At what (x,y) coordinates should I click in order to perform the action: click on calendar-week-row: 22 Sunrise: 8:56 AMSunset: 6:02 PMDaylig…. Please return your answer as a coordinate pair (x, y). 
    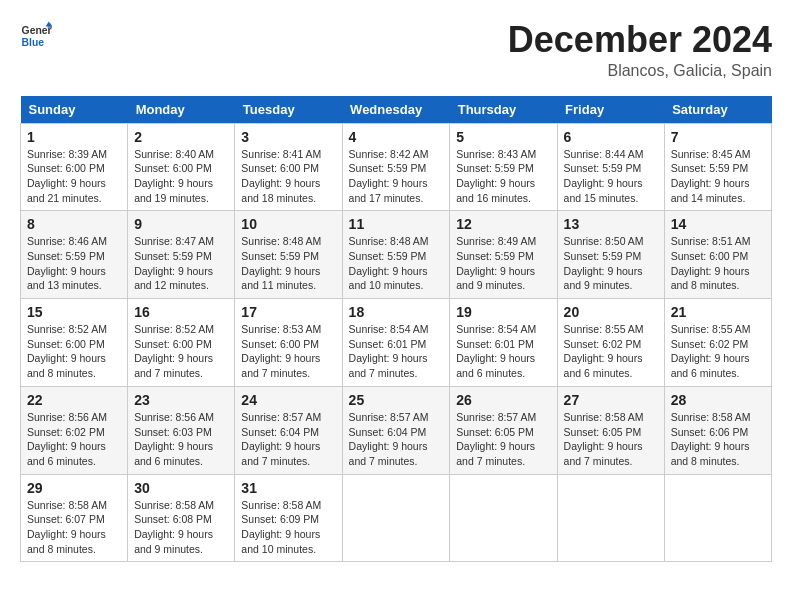
    Looking at the image, I should click on (396, 430).